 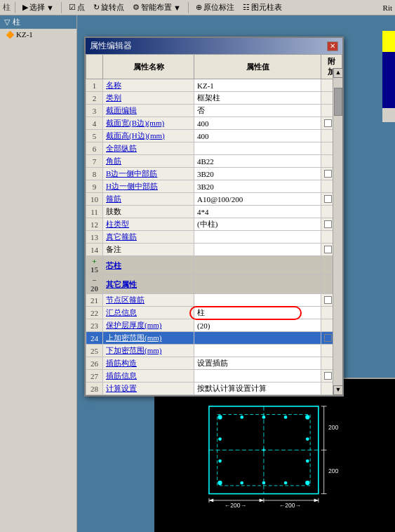 I want to click on rotate-tool: ↻ 旋转点, so click(x=109, y=7).